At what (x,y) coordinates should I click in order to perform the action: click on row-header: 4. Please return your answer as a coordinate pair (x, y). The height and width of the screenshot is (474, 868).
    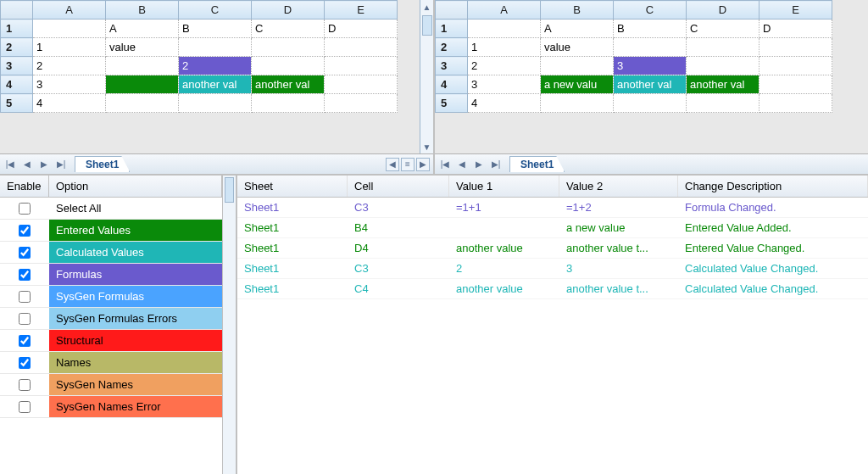
    Looking at the image, I should click on (452, 85).